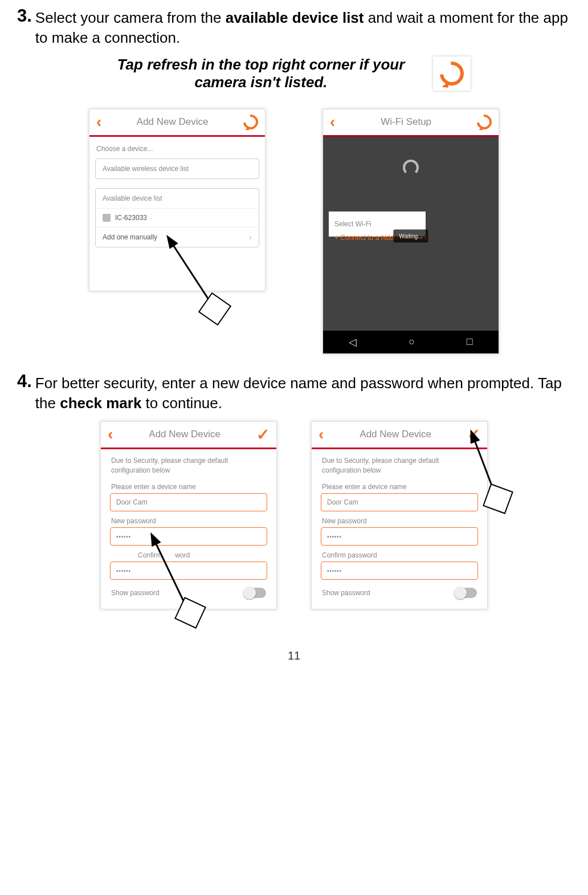 The height and width of the screenshot is (895, 588). Describe the element at coordinates (177, 218) in the screenshot. I see `device-row: IC-623033` at that location.